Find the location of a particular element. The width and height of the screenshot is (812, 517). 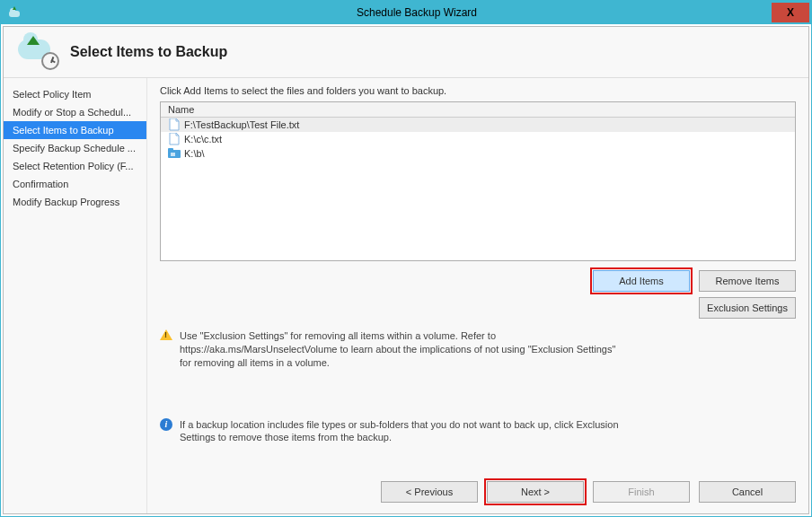

list-item: K:\b\ is located at coordinates (478, 153).